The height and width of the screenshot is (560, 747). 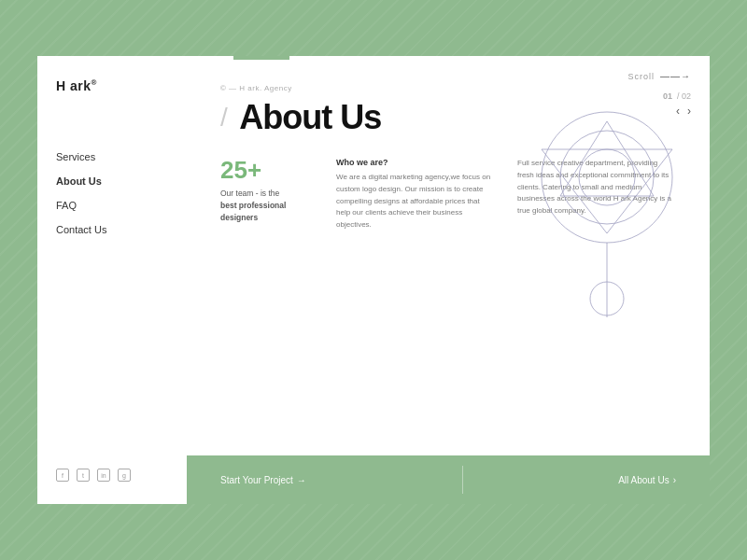 What do you see at coordinates (678, 111) in the screenshot?
I see `page-prev-button: ‹` at bounding box center [678, 111].